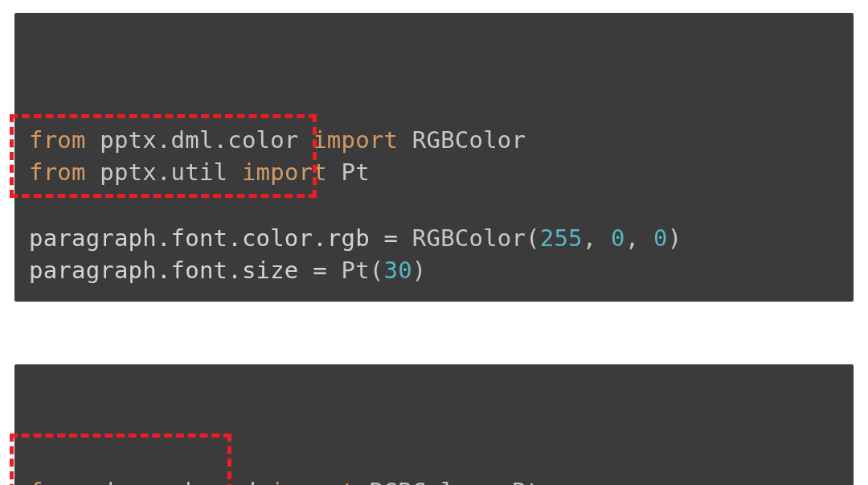 Image resolution: width=868 pixels, height=485 pixels. Describe the element at coordinates (434, 270) in the screenshot. I see `code-line: paragraph.font.size = Pt(30)` at that location.